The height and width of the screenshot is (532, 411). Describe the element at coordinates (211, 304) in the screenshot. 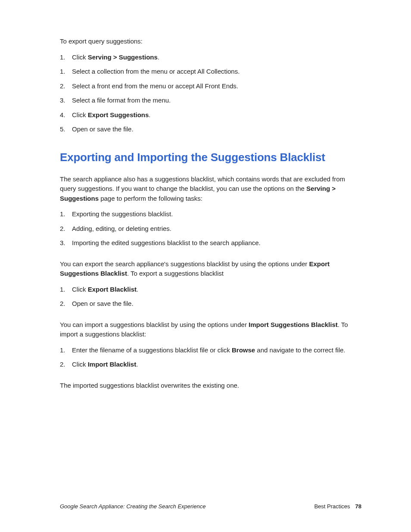

I see `list-item: 2.Open or save the file.` at that location.